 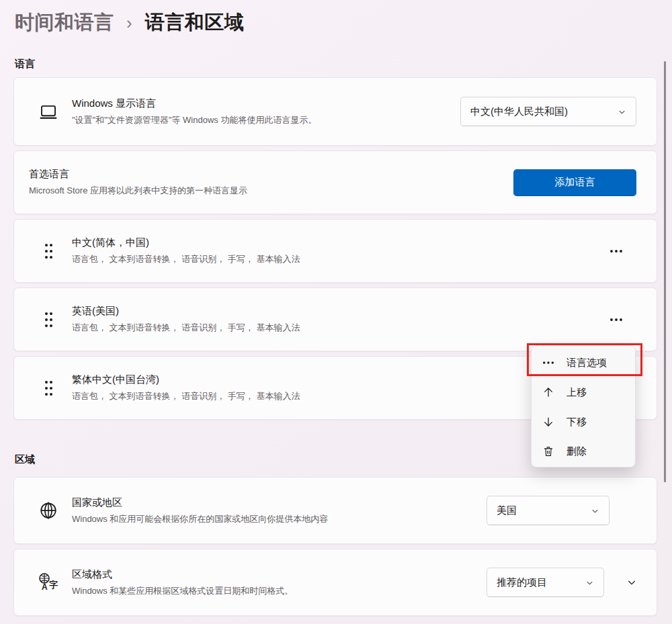 I want to click on breadcrumb: 时间和语言 › 语言和区域, so click(x=336, y=18).